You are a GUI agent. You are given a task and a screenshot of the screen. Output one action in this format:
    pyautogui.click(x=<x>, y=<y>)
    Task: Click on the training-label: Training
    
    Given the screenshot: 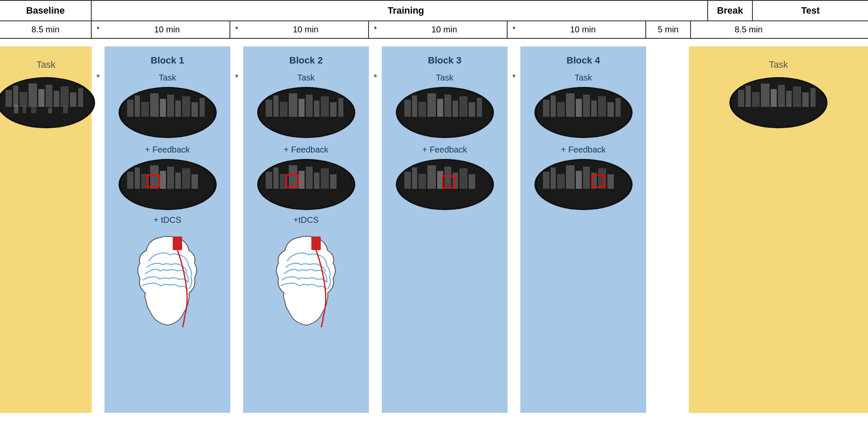 What is the action you would take?
    pyautogui.click(x=406, y=11)
    